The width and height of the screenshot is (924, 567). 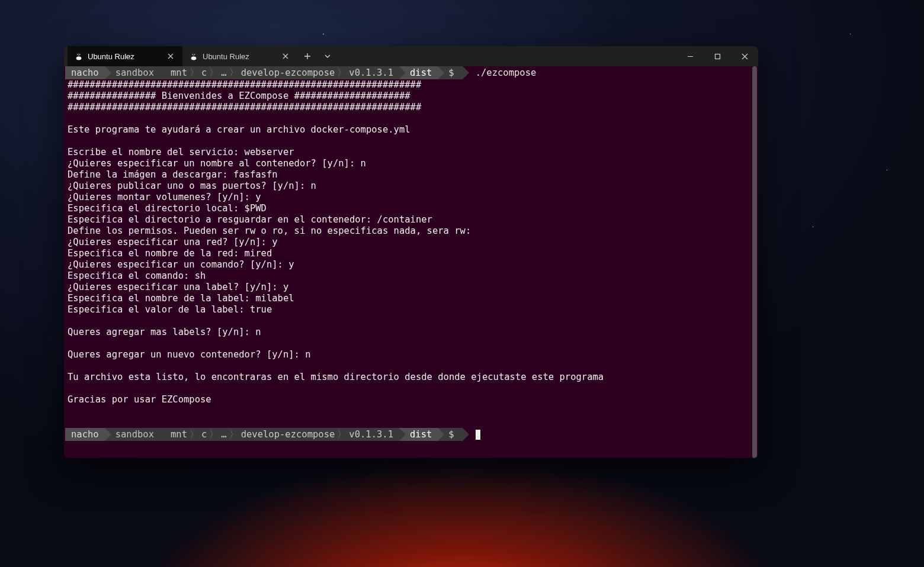 What do you see at coordinates (411, 298) in the screenshot?
I see `output-line: Especifica el nombre de la label: milabe…` at bounding box center [411, 298].